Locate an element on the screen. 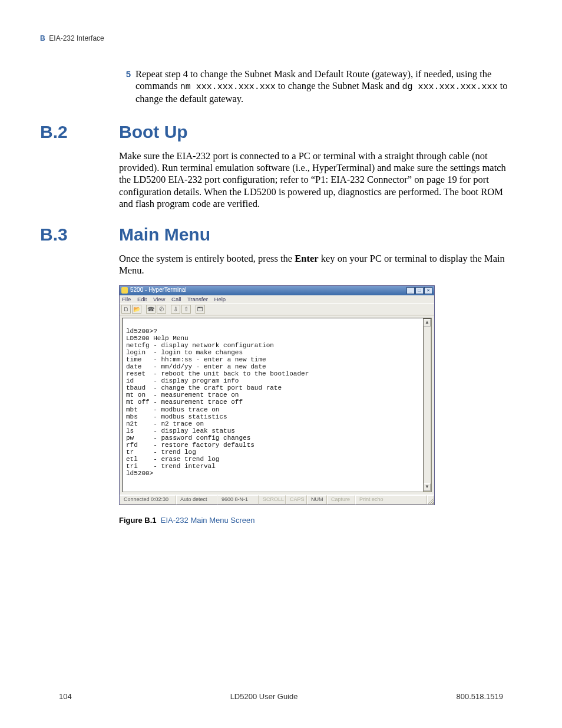 The image size is (562, 728). scroll-down-icon: ▼ is located at coordinates (427, 487).